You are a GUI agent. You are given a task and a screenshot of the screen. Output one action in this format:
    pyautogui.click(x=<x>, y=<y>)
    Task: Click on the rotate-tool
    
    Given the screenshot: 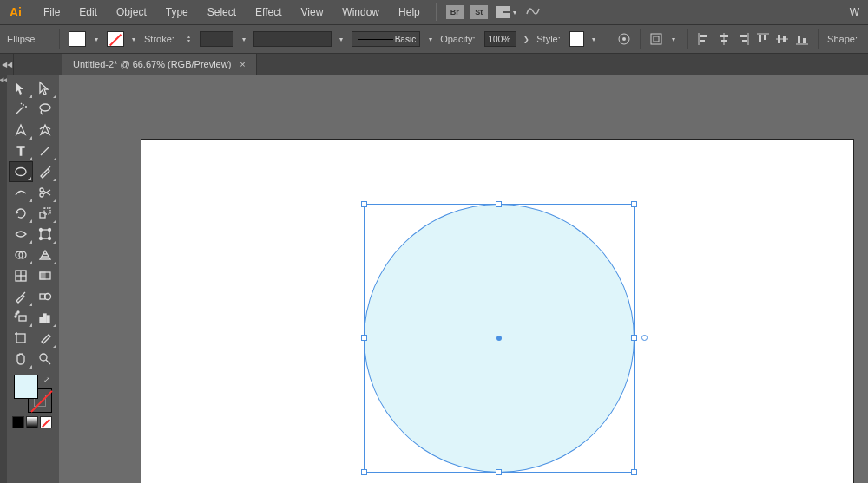 What is the action you would take?
    pyautogui.click(x=21, y=213)
    